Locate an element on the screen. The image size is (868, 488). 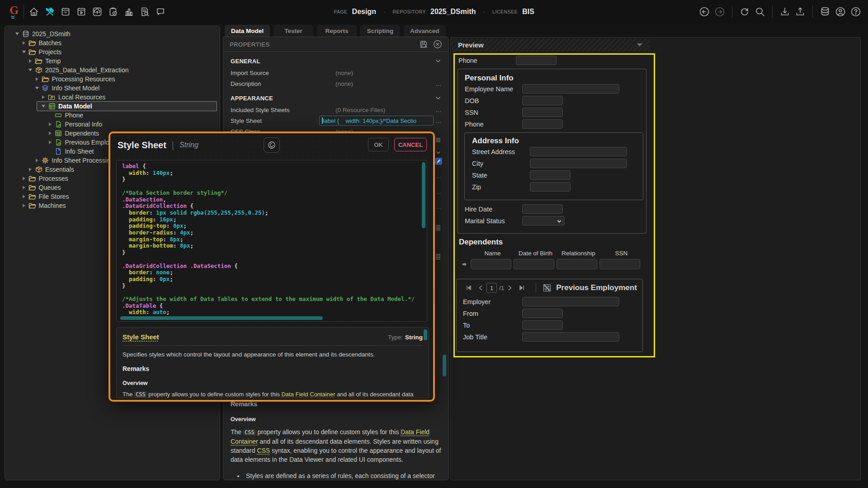
tree-item-processing-resources: Processing Resources is located at coordinates (112, 79).